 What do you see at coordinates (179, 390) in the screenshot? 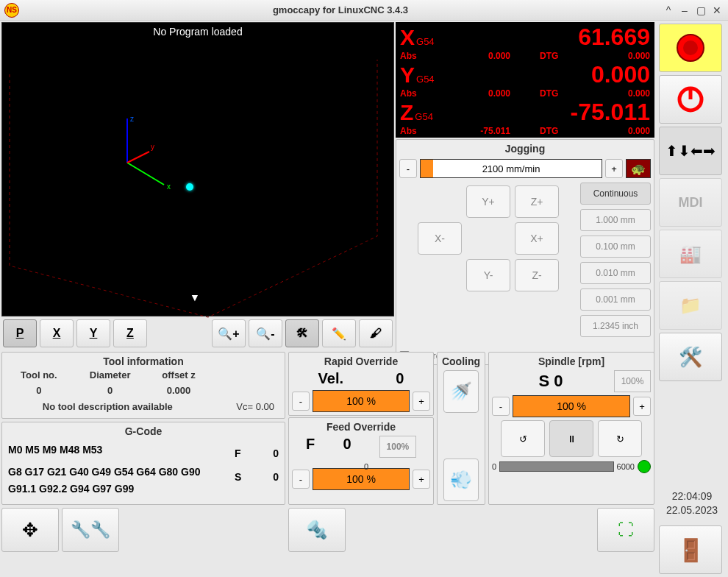
I see `tool-offset-z: 0.000` at bounding box center [179, 390].